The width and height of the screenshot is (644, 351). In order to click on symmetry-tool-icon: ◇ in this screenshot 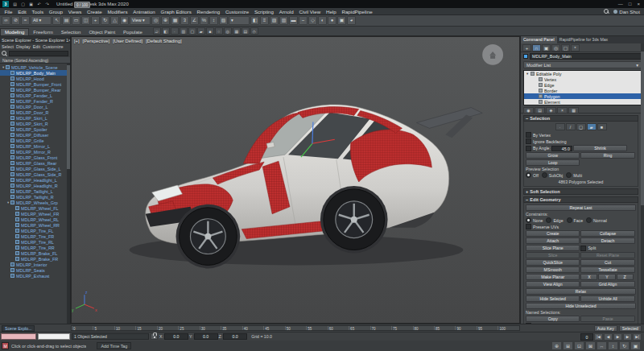, I will do `click(254, 31)`.